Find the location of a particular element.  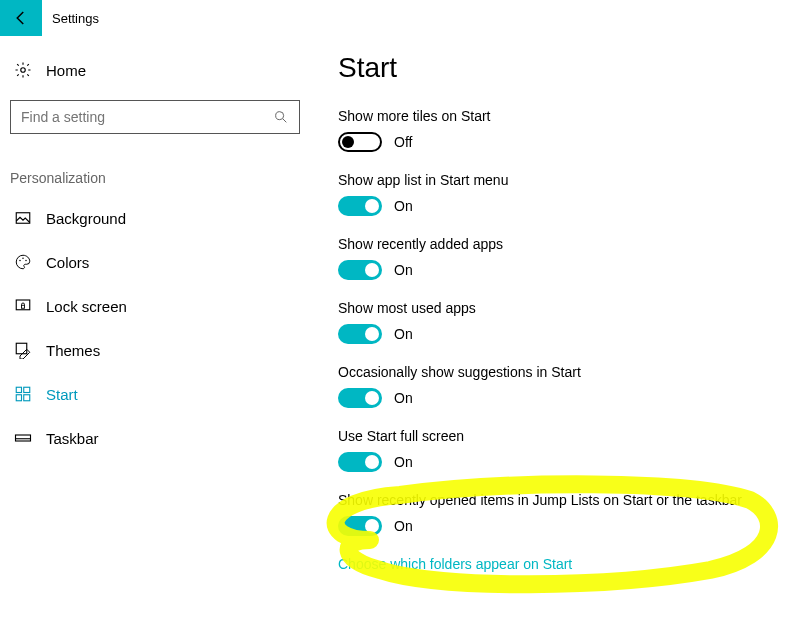

home-label: Home is located at coordinates (66, 70).